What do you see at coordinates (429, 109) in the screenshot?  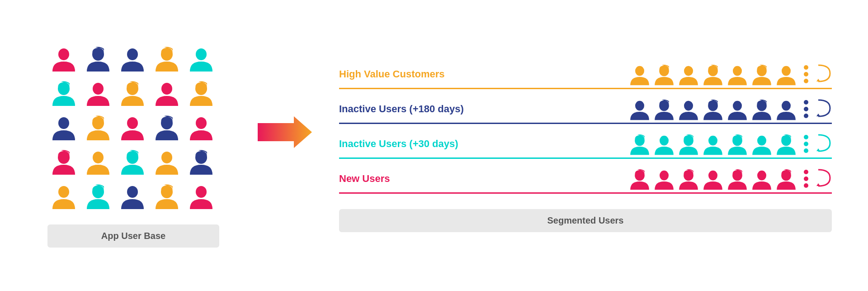 I see `segment-label: Inactive Users (+180 days)` at bounding box center [429, 109].